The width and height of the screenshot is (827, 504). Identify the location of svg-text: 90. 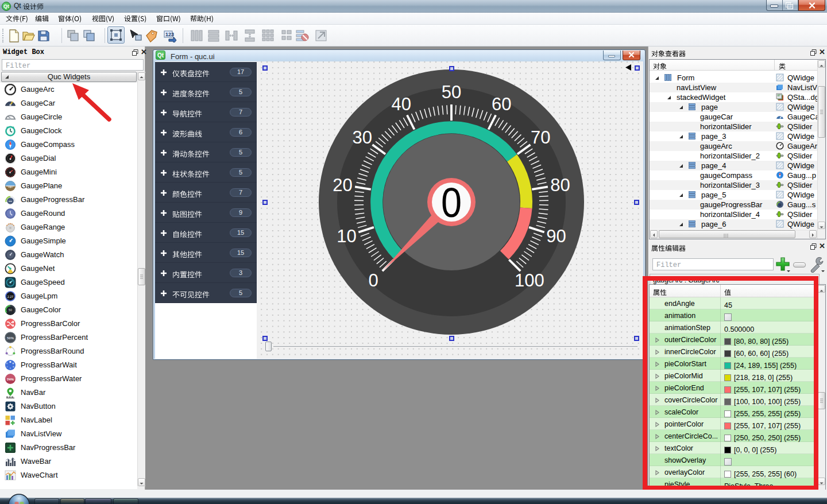
(556, 237).